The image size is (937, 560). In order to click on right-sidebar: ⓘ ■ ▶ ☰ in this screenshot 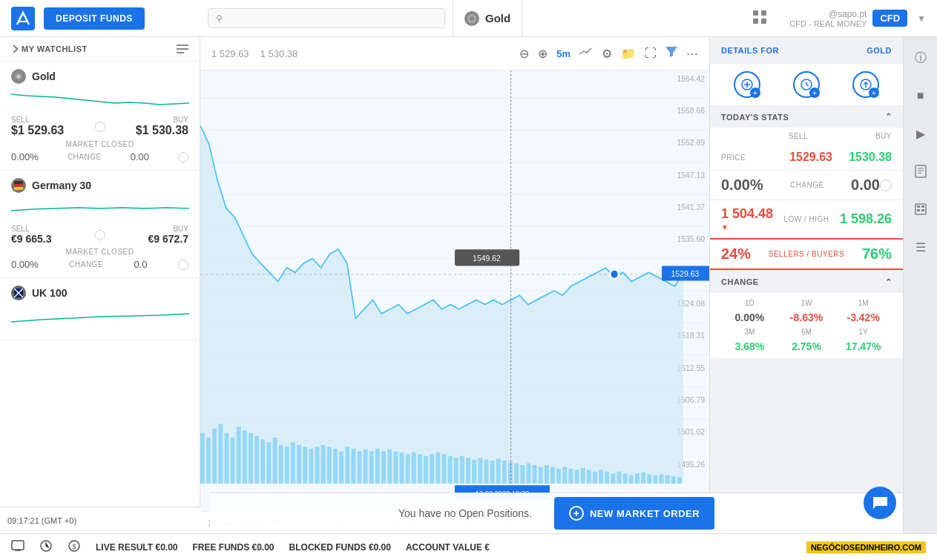, I will do `click(920, 285)`.